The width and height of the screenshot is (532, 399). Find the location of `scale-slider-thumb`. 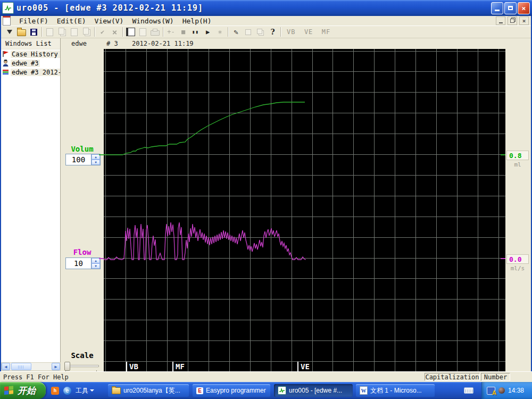

scale-slider-thumb is located at coordinates (67, 366).